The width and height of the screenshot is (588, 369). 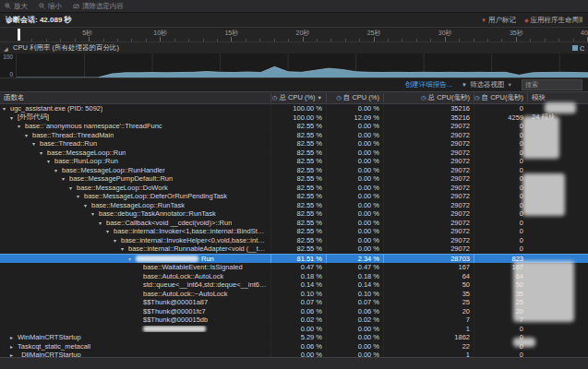 What do you see at coordinates (167, 258) in the screenshot?
I see `redaction-blur` at bounding box center [167, 258].